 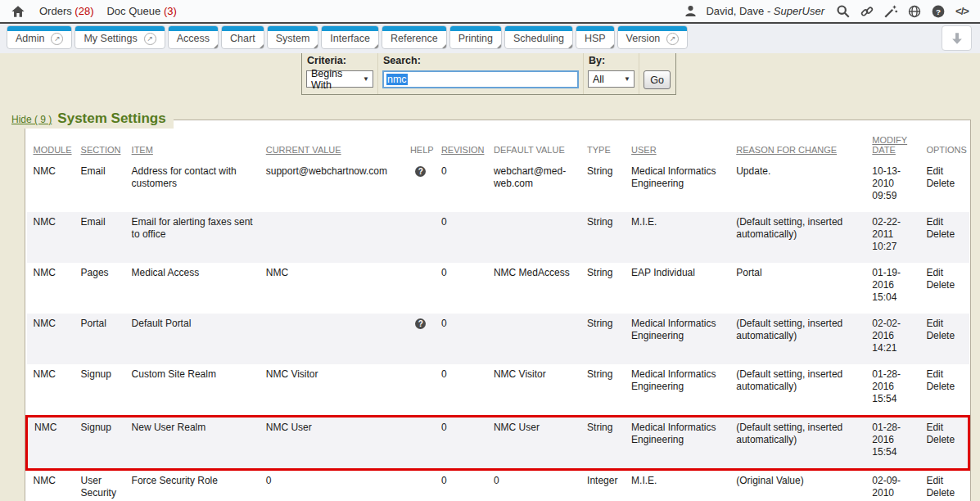 I want to click on doc-queue-link: Doc Queue (3), so click(x=141, y=11).